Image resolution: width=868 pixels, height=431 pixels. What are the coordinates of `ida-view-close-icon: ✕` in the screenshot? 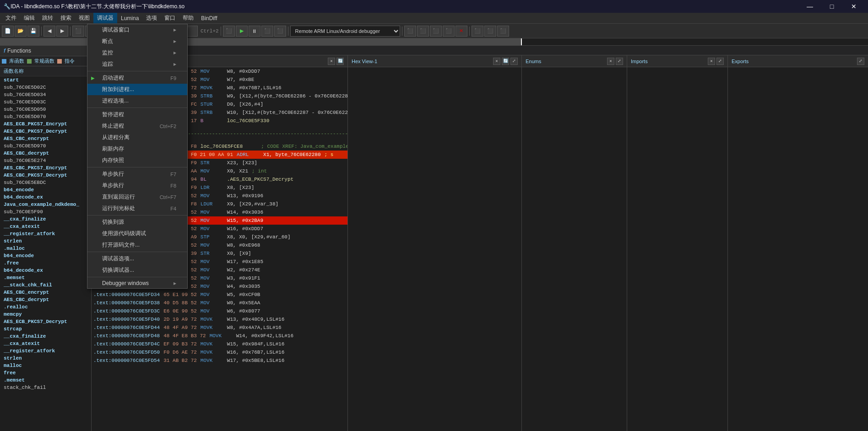 It's located at (331, 61).